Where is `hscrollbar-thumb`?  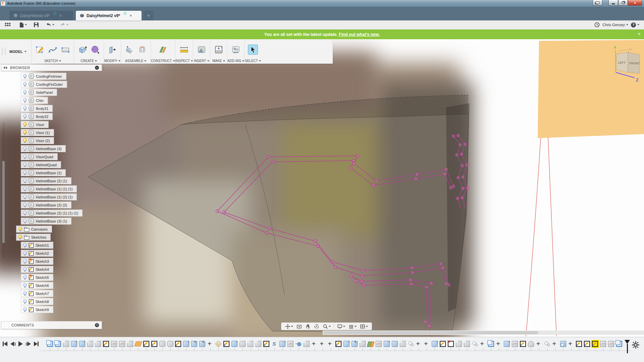
hscrollbar-thumb is located at coordinates (431, 333).